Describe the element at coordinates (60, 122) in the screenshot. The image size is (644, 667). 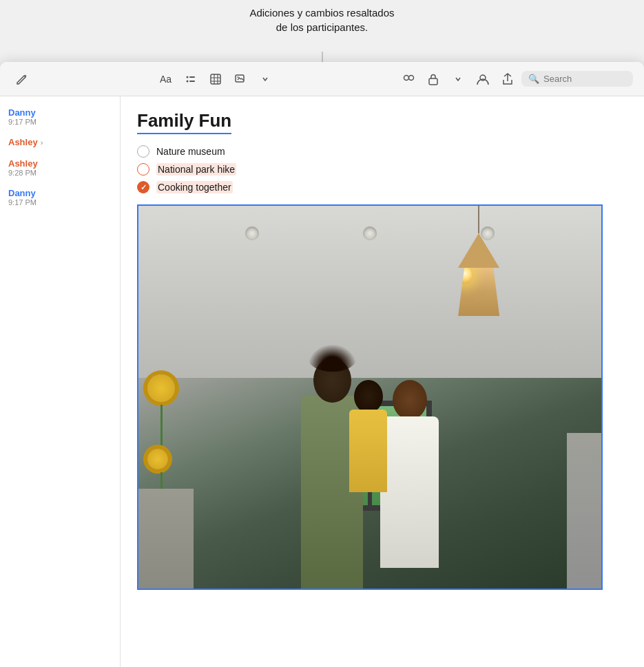
I see `user-time-danny1: 9:17 PM` at that location.